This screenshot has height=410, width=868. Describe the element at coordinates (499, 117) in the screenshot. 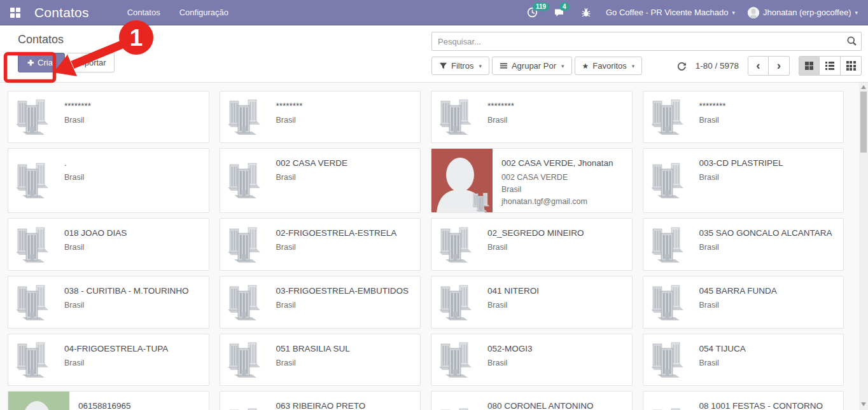

I see `contact-card-body: ********Brasil` at that location.